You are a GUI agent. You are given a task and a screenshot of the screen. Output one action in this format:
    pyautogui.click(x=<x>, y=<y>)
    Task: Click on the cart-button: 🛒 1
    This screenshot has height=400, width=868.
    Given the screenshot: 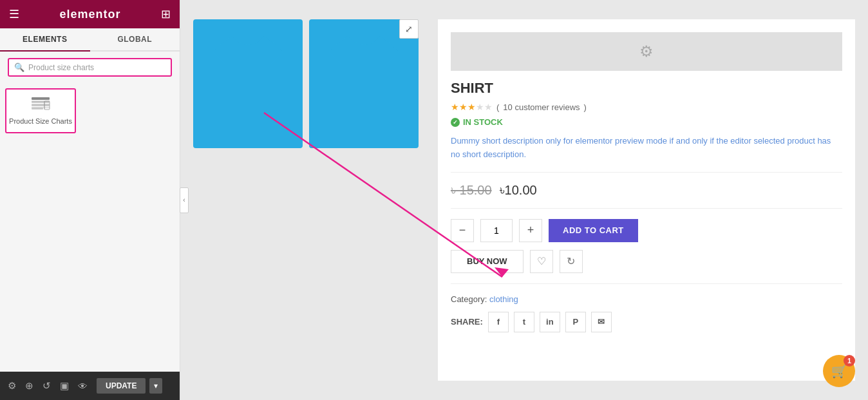 What is the action you would take?
    pyautogui.click(x=839, y=371)
    